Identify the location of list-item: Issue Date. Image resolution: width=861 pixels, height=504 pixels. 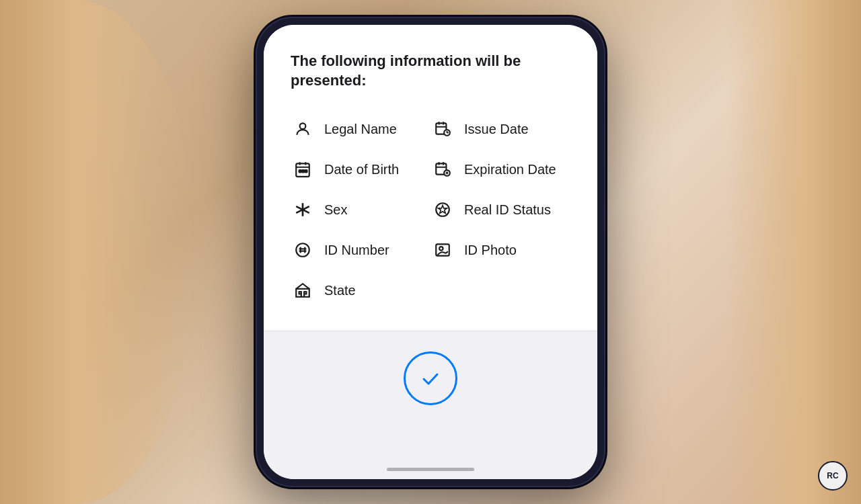
(500, 129).